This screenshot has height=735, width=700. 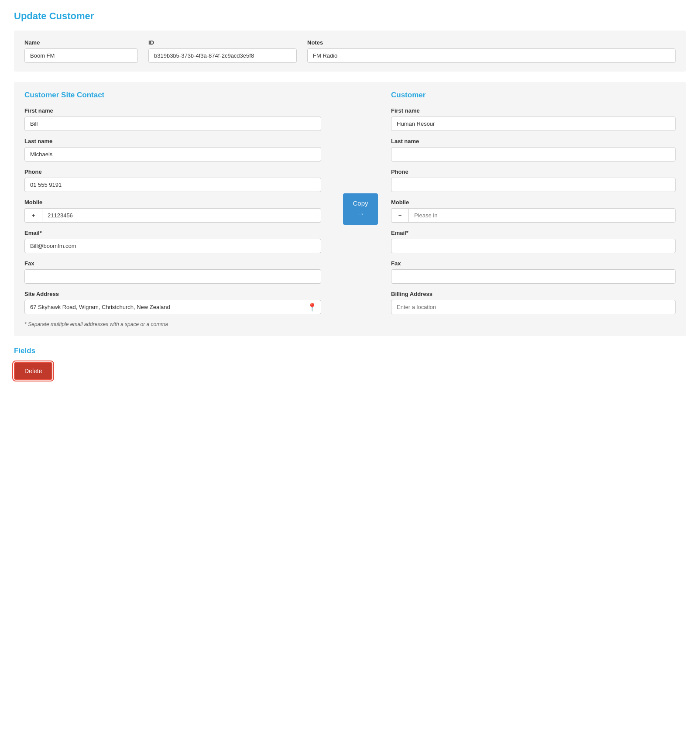 What do you see at coordinates (533, 111) in the screenshot?
I see `billing-first-name-label: First name` at bounding box center [533, 111].